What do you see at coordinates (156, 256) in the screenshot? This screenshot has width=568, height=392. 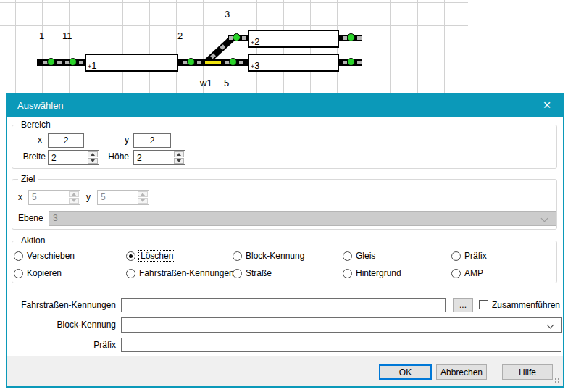 I see `radio-label: Löschen` at bounding box center [156, 256].